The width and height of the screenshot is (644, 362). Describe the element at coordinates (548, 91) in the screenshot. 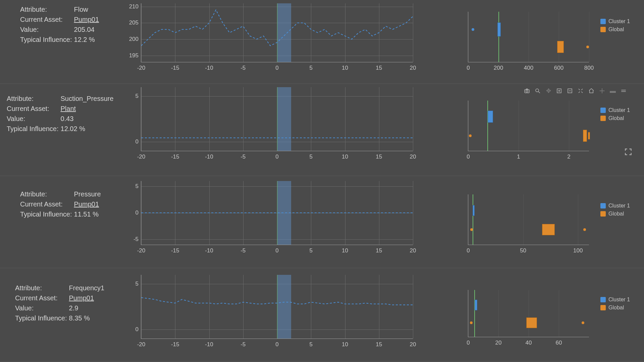

I see `pan-icon: ✥` at that location.